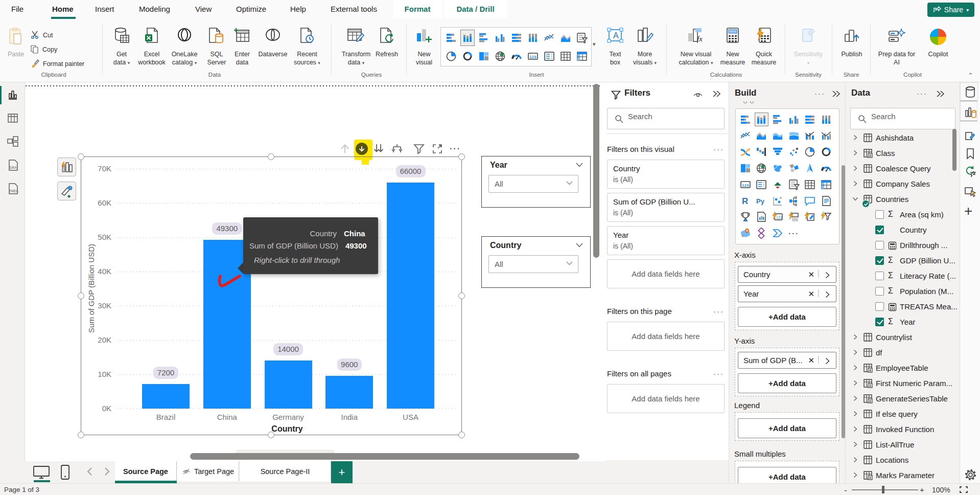  What do you see at coordinates (342, 472) in the screenshot?
I see `new-page-button: +` at bounding box center [342, 472].